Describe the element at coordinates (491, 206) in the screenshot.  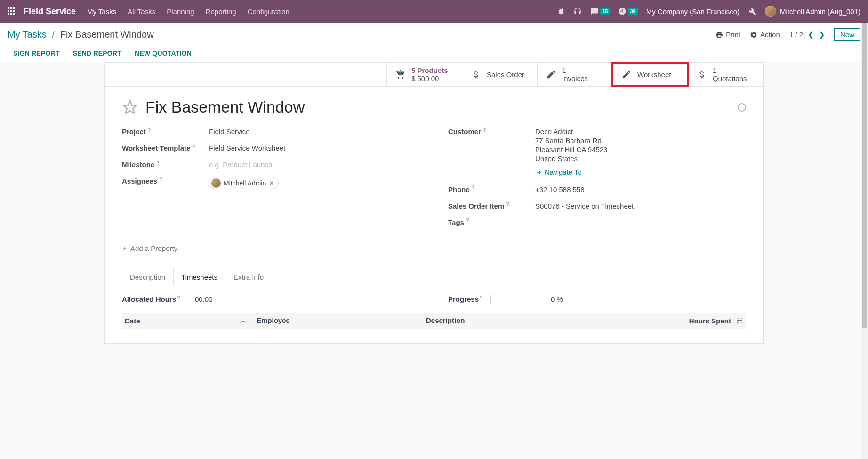
I see `label-sales-order-item: Sales Order Item?` at that location.